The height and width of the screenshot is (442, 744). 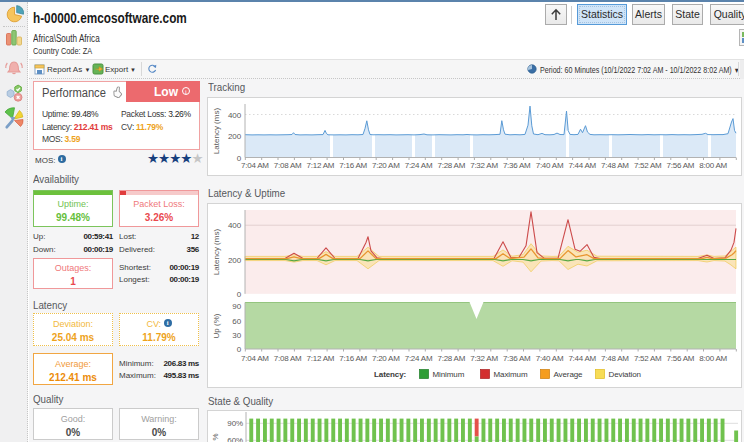 What do you see at coordinates (236, 336) in the screenshot?
I see `svg-text: 30` at bounding box center [236, 336].